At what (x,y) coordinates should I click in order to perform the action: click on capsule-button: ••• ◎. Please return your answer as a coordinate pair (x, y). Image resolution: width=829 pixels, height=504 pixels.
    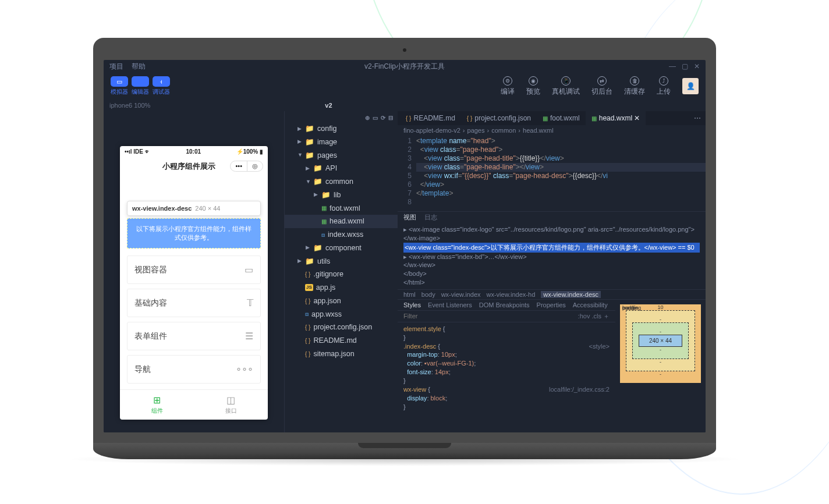
    Looking at the image, I should click on (247, 166).